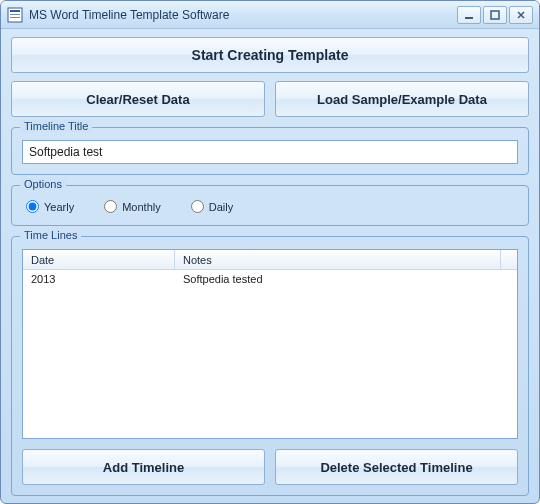  Describe the element at coordinates (132, 206) in the screenshot. I see `radio-monthly: Monthly` at that location.